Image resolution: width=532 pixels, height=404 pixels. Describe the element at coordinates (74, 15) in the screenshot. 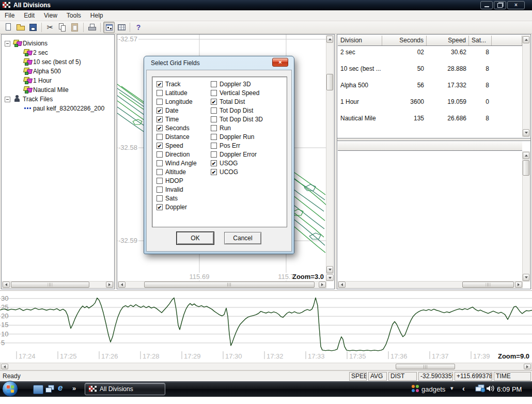

I see `menu-tools: Tools` at that location.